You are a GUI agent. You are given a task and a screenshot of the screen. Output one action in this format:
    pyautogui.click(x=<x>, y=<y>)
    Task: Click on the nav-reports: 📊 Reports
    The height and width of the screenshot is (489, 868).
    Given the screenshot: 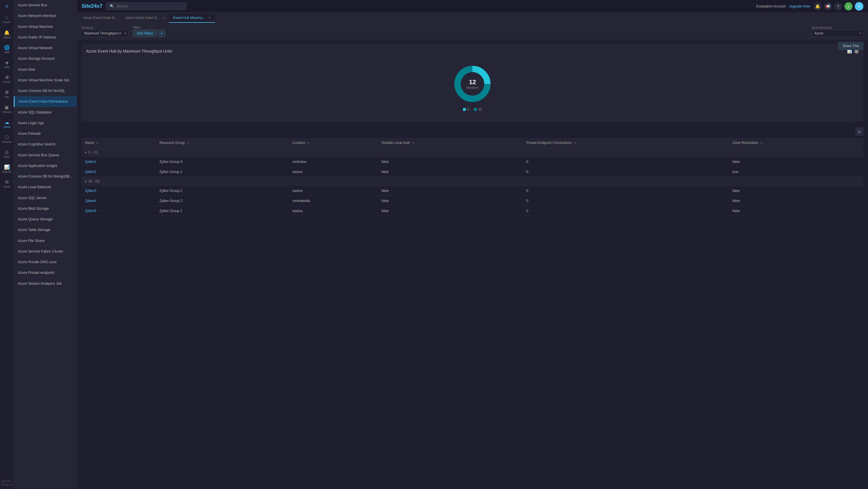 What is the action you would take?
    pyautogui.click(x=7, y=169)
    